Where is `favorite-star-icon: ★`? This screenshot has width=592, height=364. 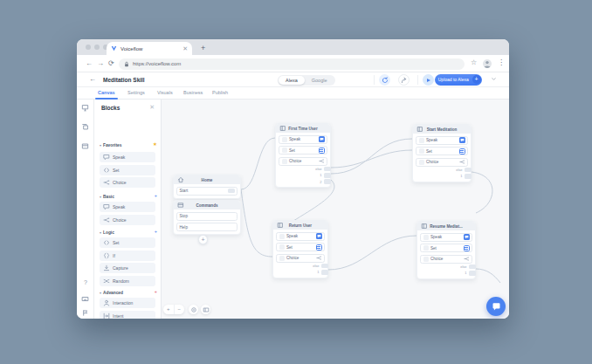
favorite-star-icon: ★ is located at coordinates (155, 145).